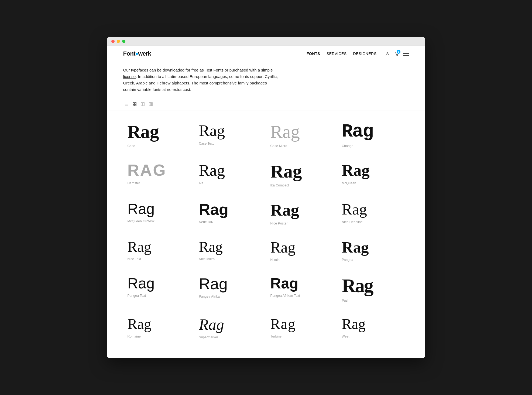  Describe the element at coordinates (230, 144) in the screenshot. I see `font-name-case-text: Case Text` at that location.